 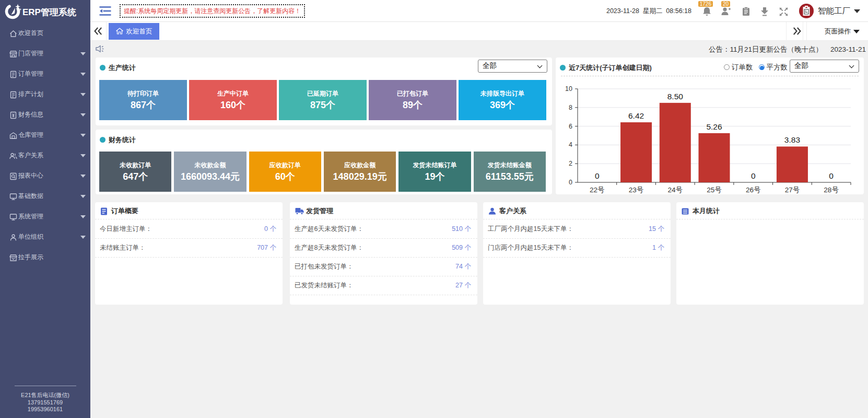 What do you see at coordinates (793, 190) in the screenshot?
I see `svg-text: 27号` at bounding box center [793, 190].